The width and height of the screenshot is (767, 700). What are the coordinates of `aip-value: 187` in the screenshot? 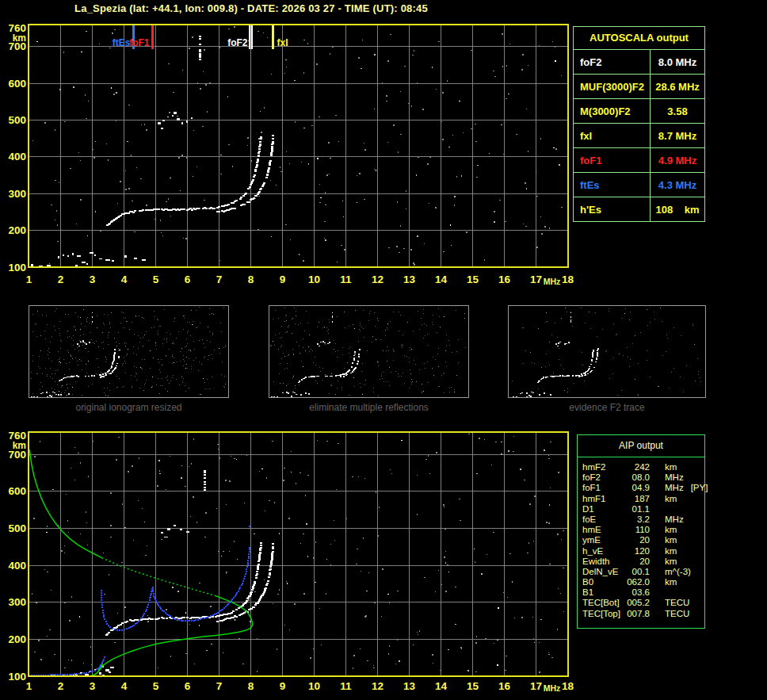 It's located at (637, 499).